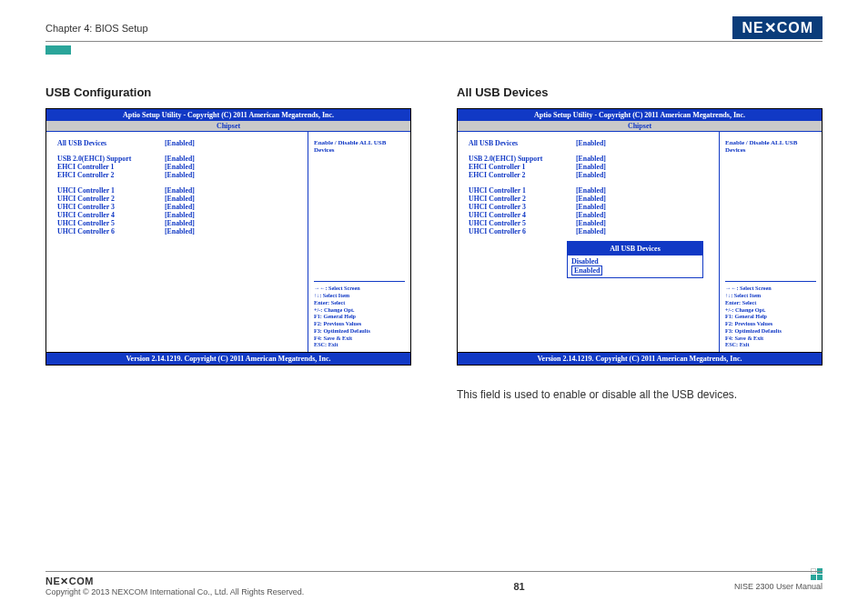 The width and height of the screenshot is (868, 611). Describe the element at coordinates (175, 582) in the screenshot. I see `footer-logo: NE✕COM` at that location.